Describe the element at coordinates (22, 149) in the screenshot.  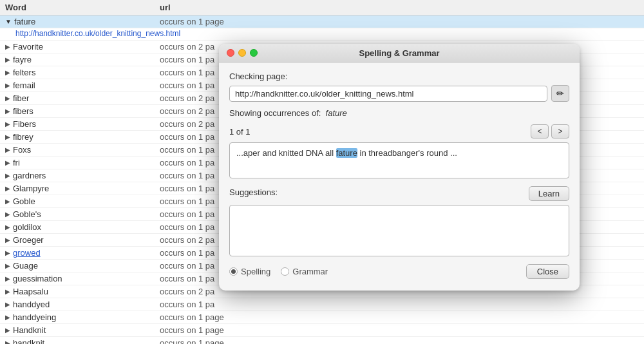
I see `word-cell: Foxs` at that location.